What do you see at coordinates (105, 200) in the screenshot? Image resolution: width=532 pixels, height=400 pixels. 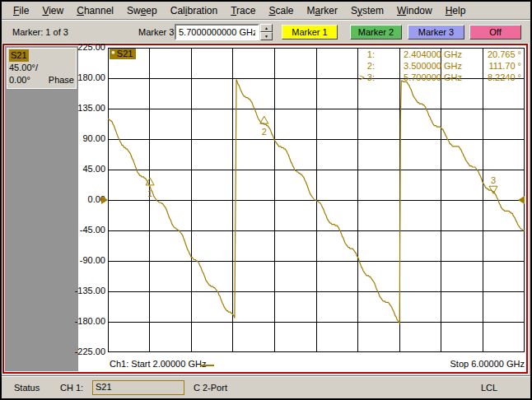 I see `reference-level-arrow-left-icon` at bounding box center [105, 200].